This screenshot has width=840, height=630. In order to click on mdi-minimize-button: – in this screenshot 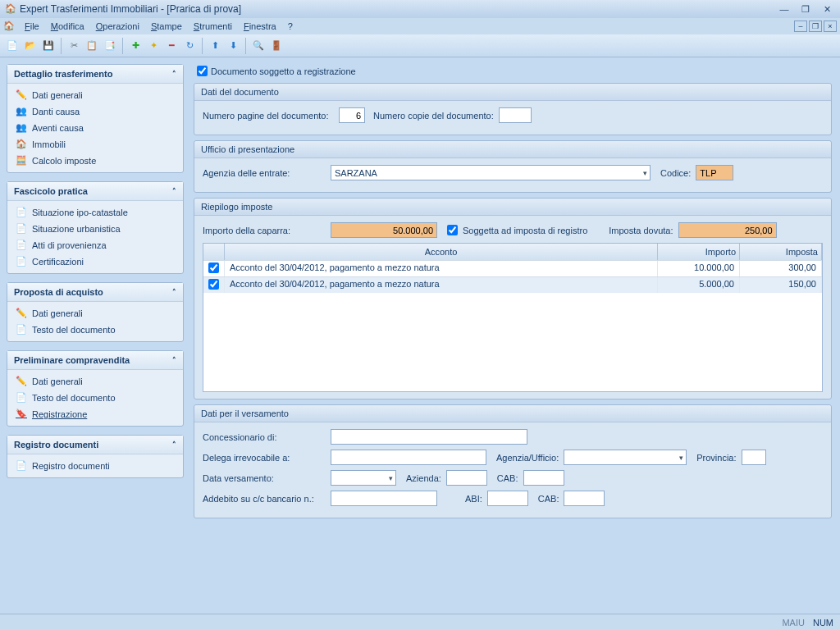, I will do `click(801, 26)`.